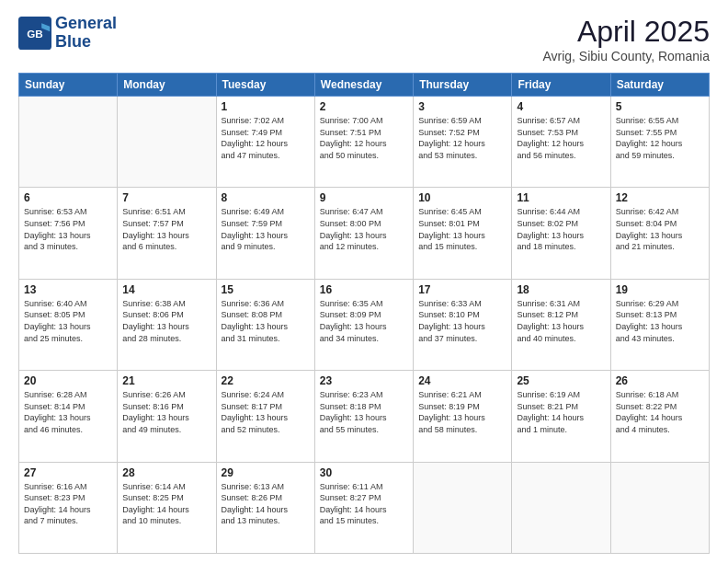  What do you see at coordinates (166, 504) in the screenshot?
I see `day-info: Sunrise: 6:14 AM Sunset: 8:25 PM Dayligh…` at bounding box center [166, 504].